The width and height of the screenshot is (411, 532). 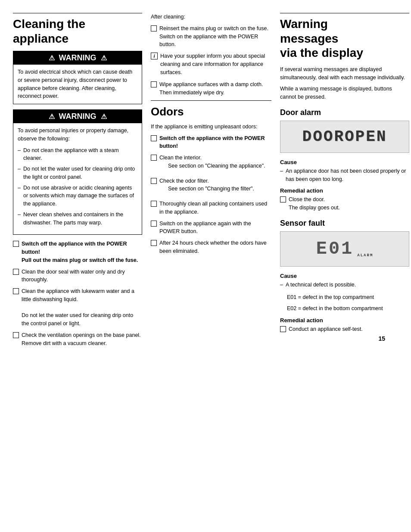 I want to click on odors-title: Odors, so click(x=211, y=112).